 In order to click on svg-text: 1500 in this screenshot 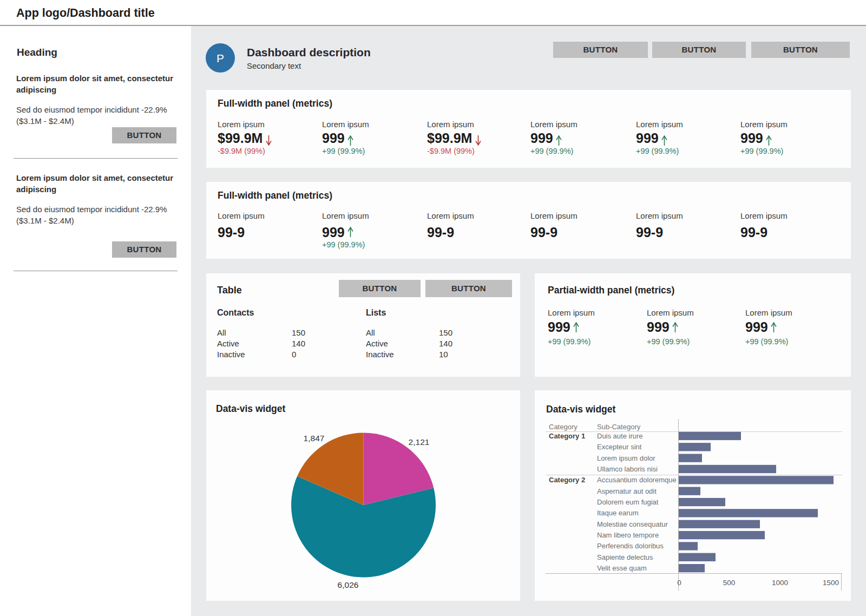, I will do `click(831, 582)`.